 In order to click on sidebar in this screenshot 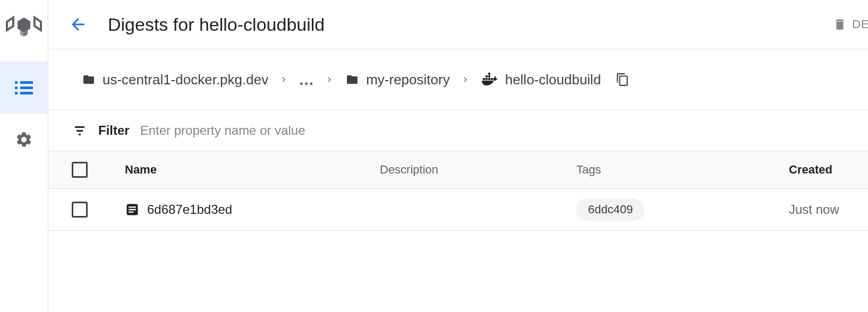, I will do `click(24, 156)`.